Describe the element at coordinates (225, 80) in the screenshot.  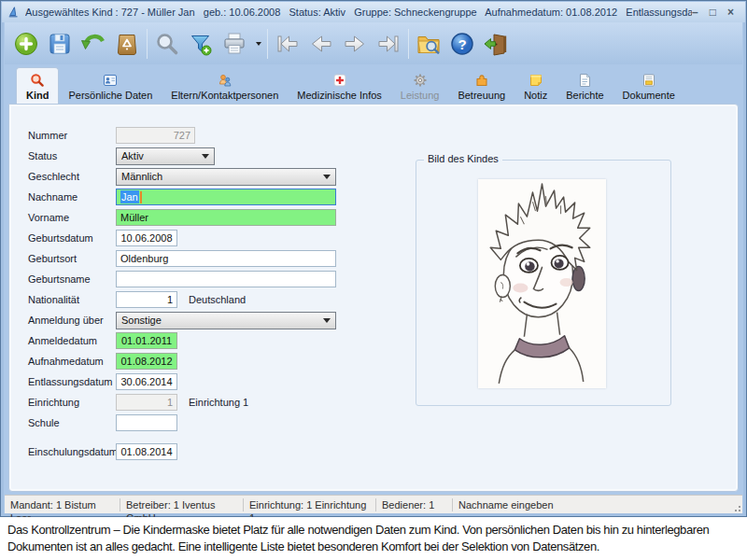
I see `parents-icon` at that location.